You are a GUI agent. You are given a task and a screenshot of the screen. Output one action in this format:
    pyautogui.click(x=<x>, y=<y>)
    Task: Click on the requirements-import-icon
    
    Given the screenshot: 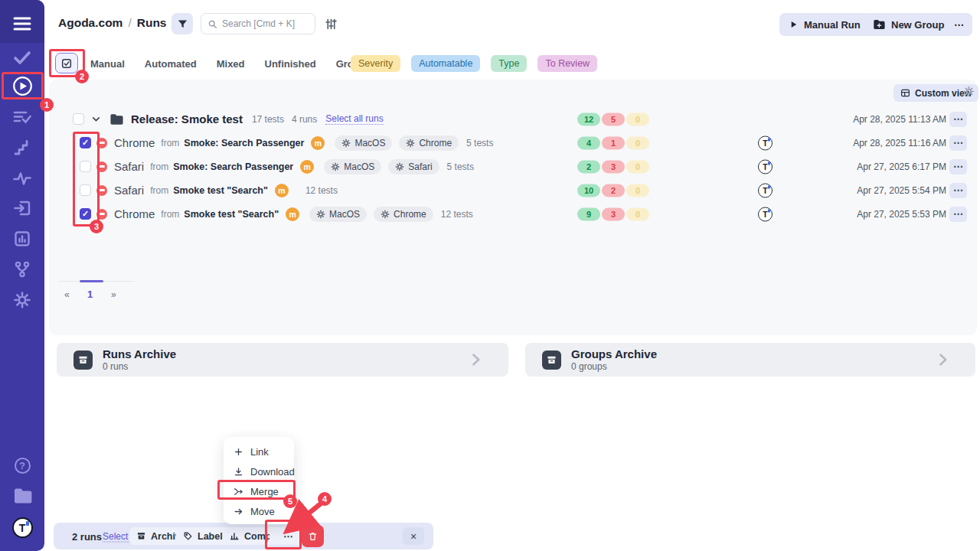 What is the action you would take?
    pyautogui.click(x=22, y=208)
    